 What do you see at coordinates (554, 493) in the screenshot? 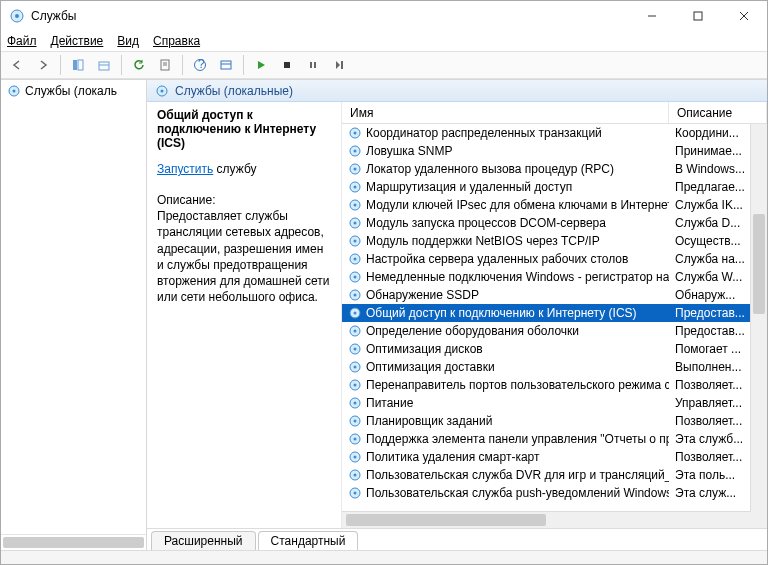
I see `service-row: Пользовательская служба push-уведомлений…` at bounding box center [554, 493].